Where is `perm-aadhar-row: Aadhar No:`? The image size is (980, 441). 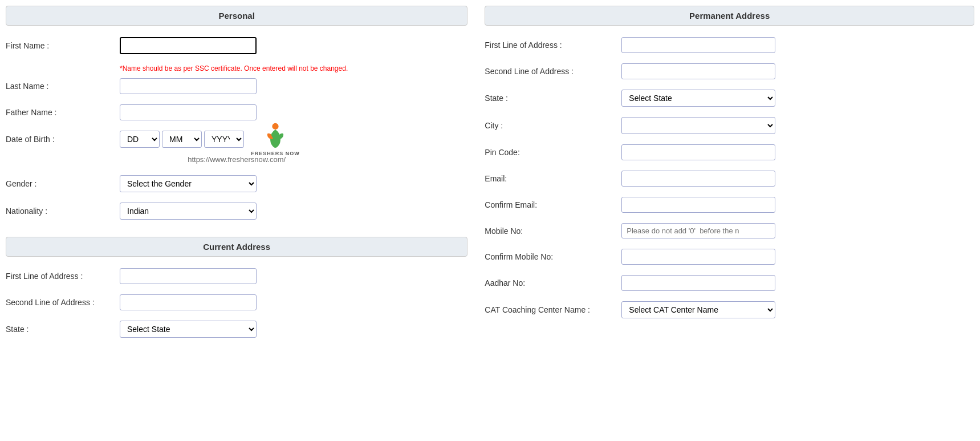
perm-aadhar-row: Aadhar No: is located at coordinates (730, 283).